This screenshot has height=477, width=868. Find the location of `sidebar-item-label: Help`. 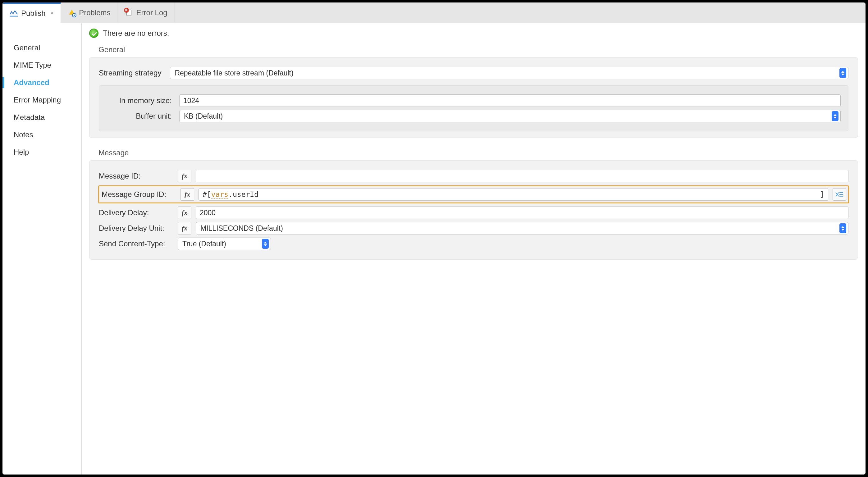

sidebar-item-label: Help is located at coordinates (22, 152).